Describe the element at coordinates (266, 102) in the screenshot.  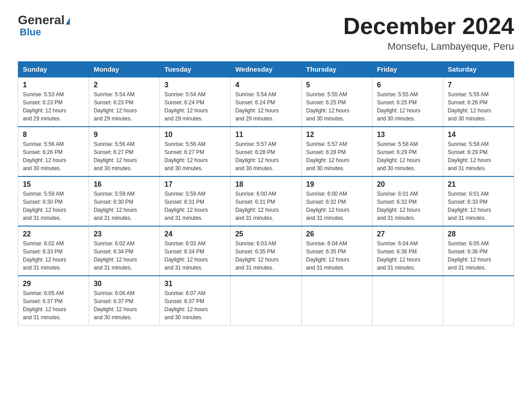
I see `calendar-week-row: 1 Sunrise: 5:53 AMSunset: 6:23 PMDayligh…` at that location.